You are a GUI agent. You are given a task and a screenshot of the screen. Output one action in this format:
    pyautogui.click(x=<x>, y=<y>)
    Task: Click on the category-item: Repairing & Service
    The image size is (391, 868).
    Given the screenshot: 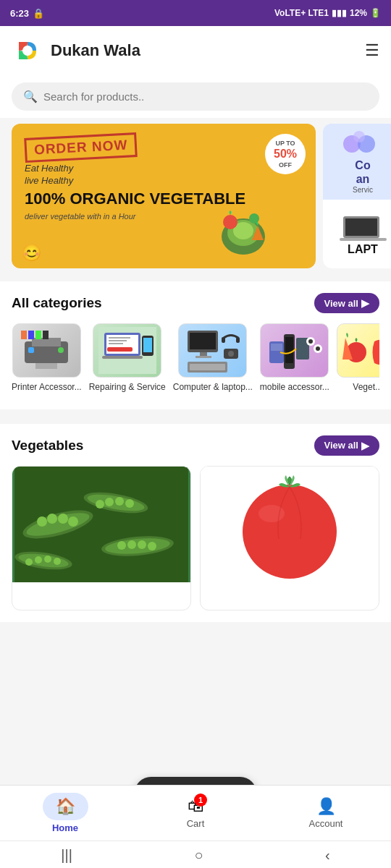 What is the action you would take?
    pyautogui.click(x=127, y=359)
    